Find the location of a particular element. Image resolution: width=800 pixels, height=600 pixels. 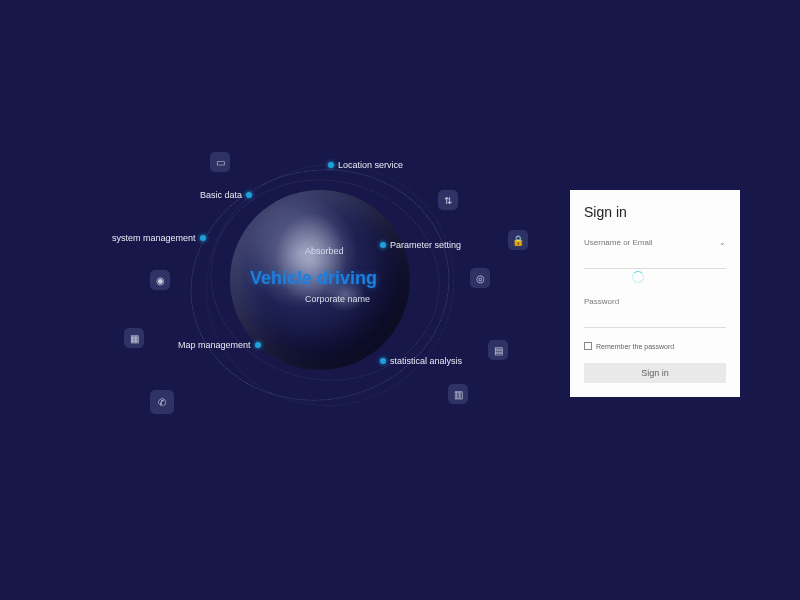

password-label: Password is located at coordinates (655, 302).